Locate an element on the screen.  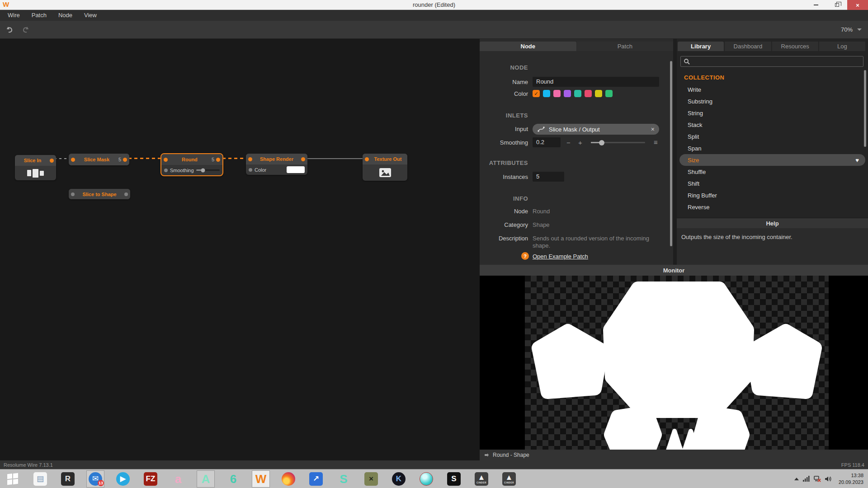
node-slice-in: Slice In is located at coordinates (35, 168).